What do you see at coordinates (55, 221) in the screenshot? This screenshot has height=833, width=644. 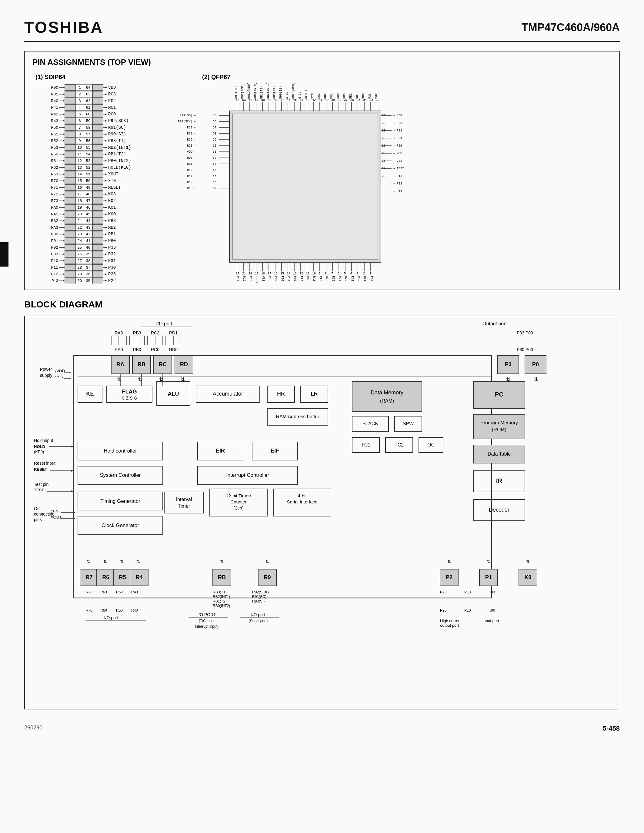 I see `svg-text: RA2` at bounding box center [55, 221].